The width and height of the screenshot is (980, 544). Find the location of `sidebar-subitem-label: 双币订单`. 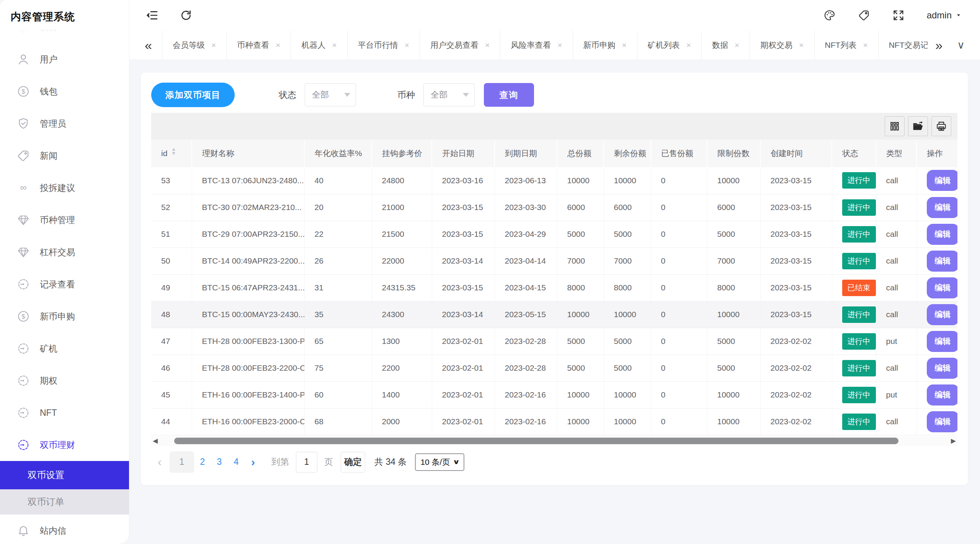

sidebar-subitem-label: 双币订单 is located at coordinates (46, 502).